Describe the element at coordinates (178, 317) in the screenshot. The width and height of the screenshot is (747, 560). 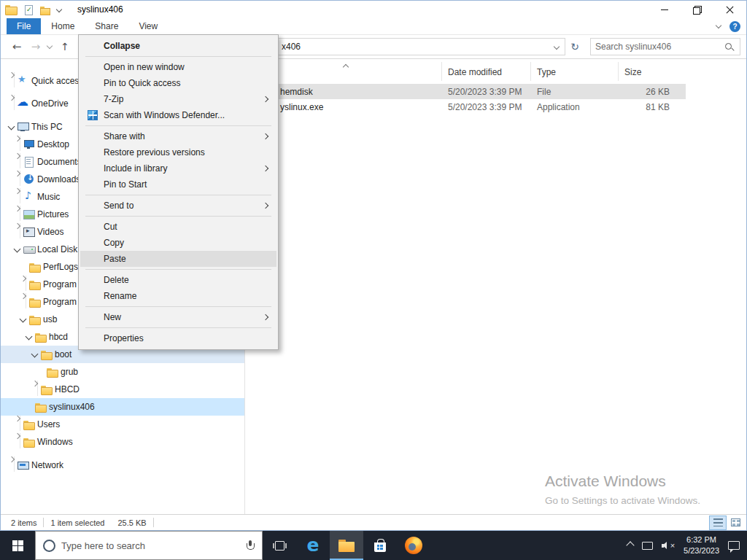
I see `context-menu-item-new: New` at that location.